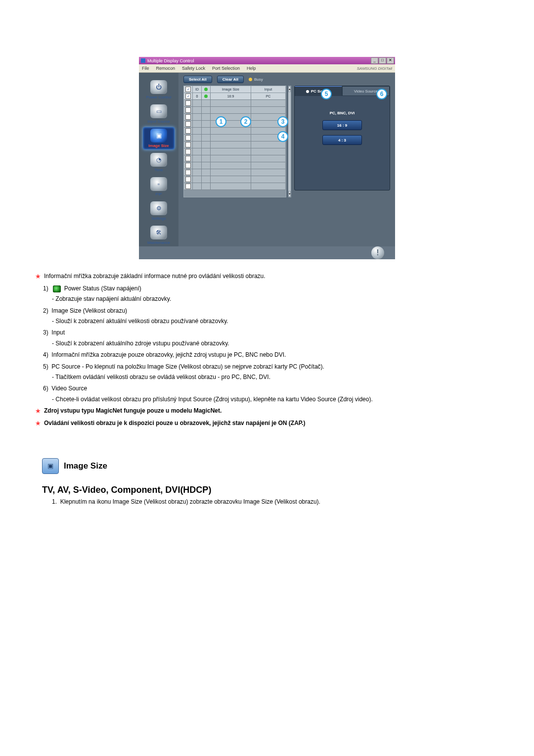 The width and height of the screenshot is (534, 756). What do you see at coordinates (171, 61) in the screenshot?
I see `window-title: Multiple Display Control` at bounding box center [171, 61].